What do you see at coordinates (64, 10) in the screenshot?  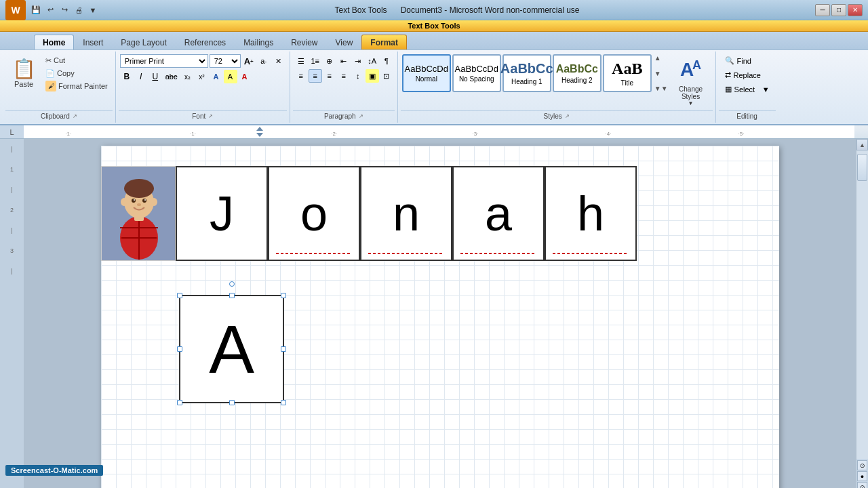 I see `quick-access-toolbar: 💾 ↩ ↪ 🖨 ▼` at bounding box center [64, 10].